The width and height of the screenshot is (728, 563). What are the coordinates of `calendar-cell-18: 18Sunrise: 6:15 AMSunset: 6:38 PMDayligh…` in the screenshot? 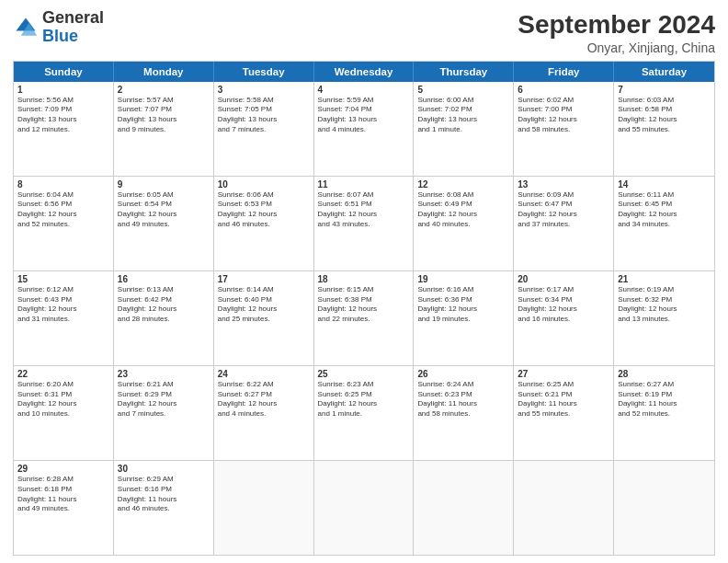 It's located at (364, 318).